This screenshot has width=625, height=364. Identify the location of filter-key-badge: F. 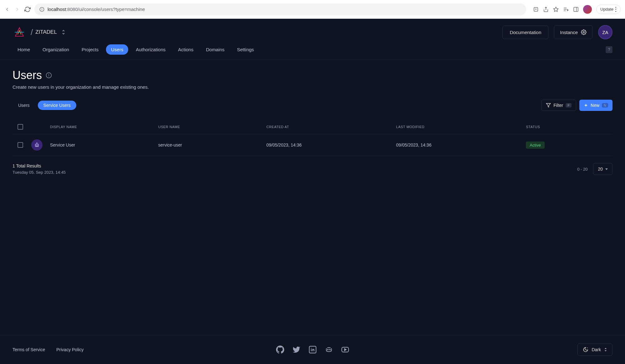
(568, 105).